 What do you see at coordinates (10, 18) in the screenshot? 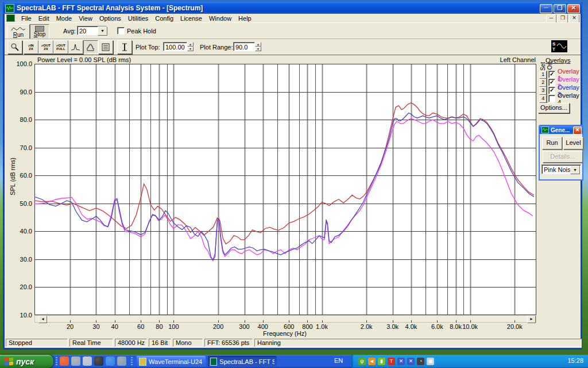
I see `mdi-child-icon` at bounding box center [10, 18].